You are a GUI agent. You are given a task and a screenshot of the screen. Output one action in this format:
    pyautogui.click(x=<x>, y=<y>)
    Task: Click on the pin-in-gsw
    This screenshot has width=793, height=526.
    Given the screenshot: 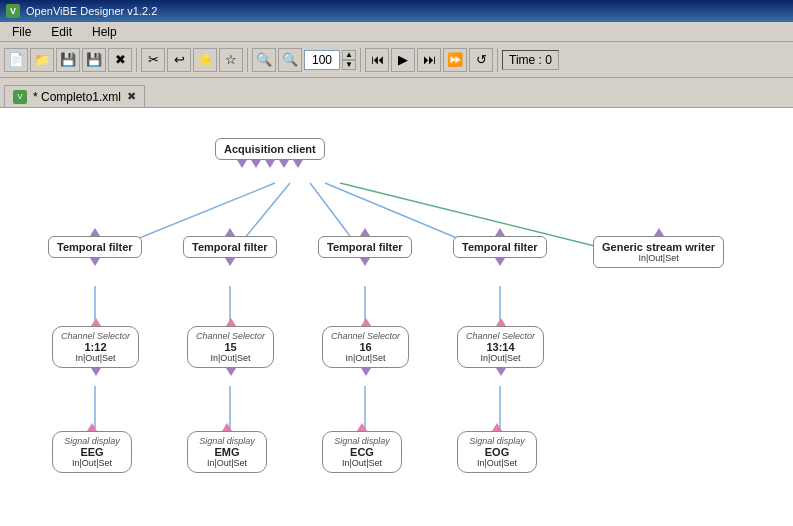 What is the action you would take?
    pyautogui.click(x=659, y=232)
    